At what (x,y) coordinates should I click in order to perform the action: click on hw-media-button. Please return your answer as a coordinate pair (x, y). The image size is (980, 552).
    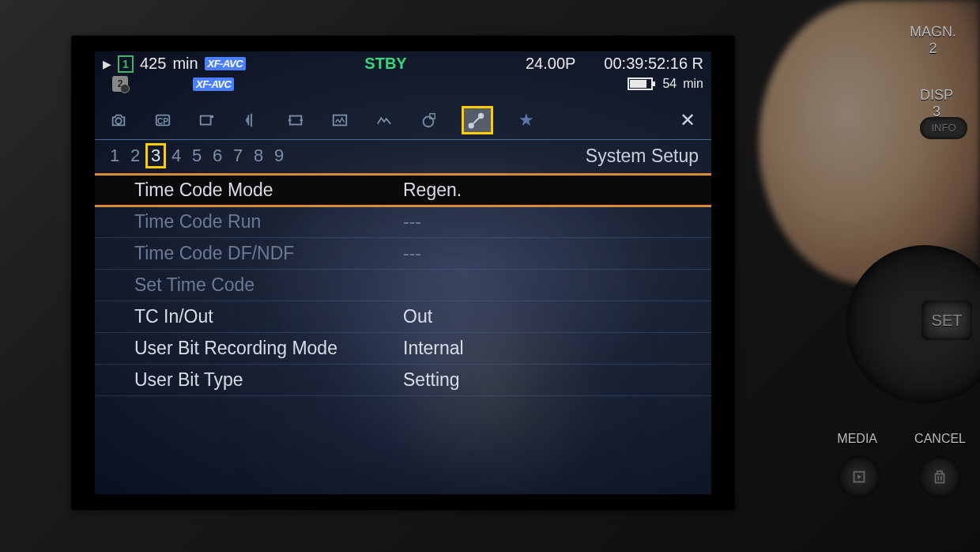
    Looking at the image, I should click on (859, 477).